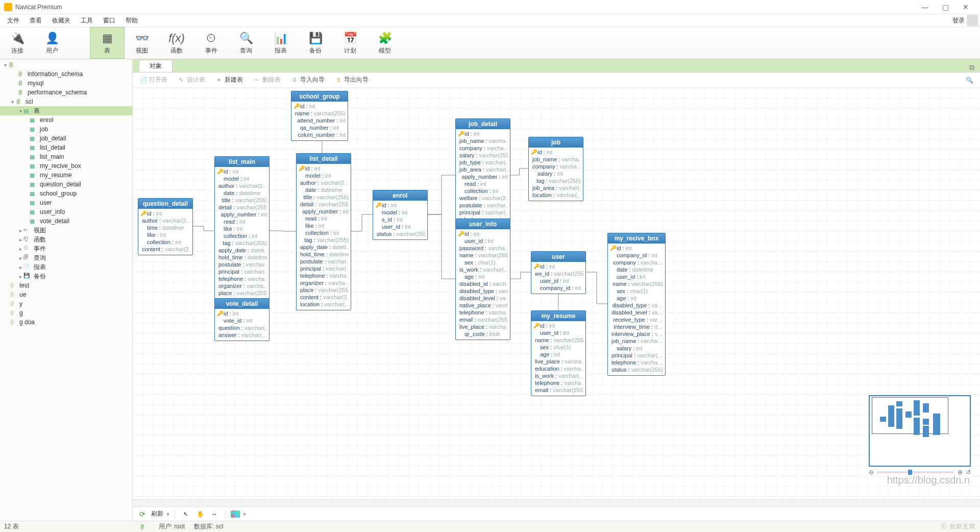  Describe the element at coordinates (200, 514) in the screenshot. I see `tool-hand-icon: ✋` at that location.